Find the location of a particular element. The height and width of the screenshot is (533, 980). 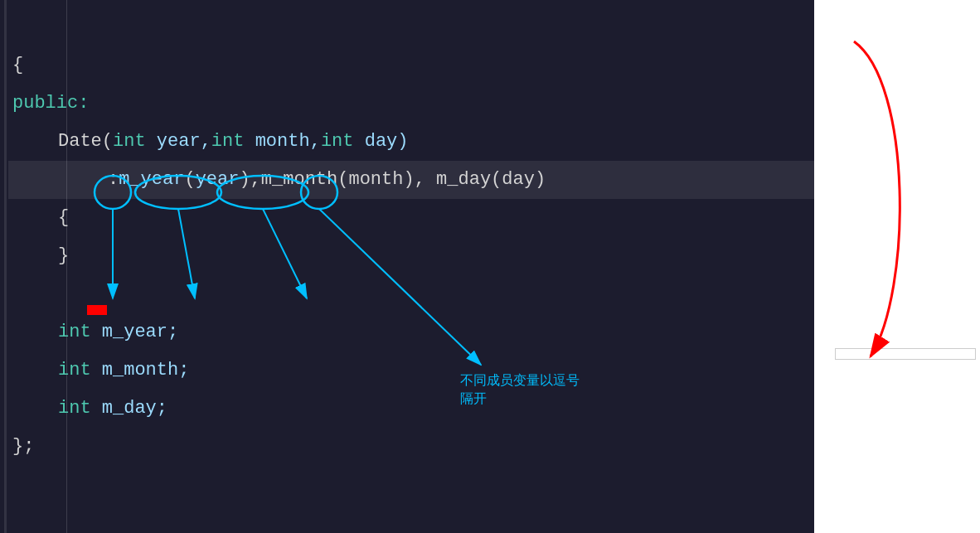

code-line-10: int m_day; is located at coordinates (439, 409).